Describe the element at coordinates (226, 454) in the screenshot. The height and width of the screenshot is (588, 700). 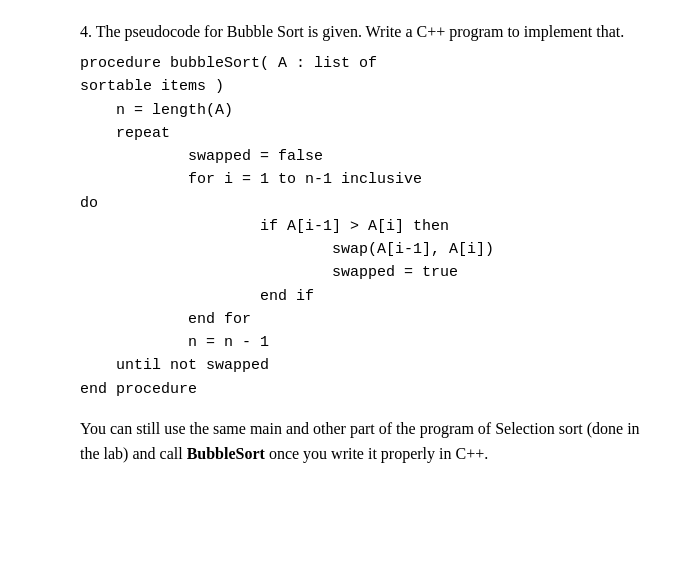
I see `footer-bold: BubbleSort` at that location.